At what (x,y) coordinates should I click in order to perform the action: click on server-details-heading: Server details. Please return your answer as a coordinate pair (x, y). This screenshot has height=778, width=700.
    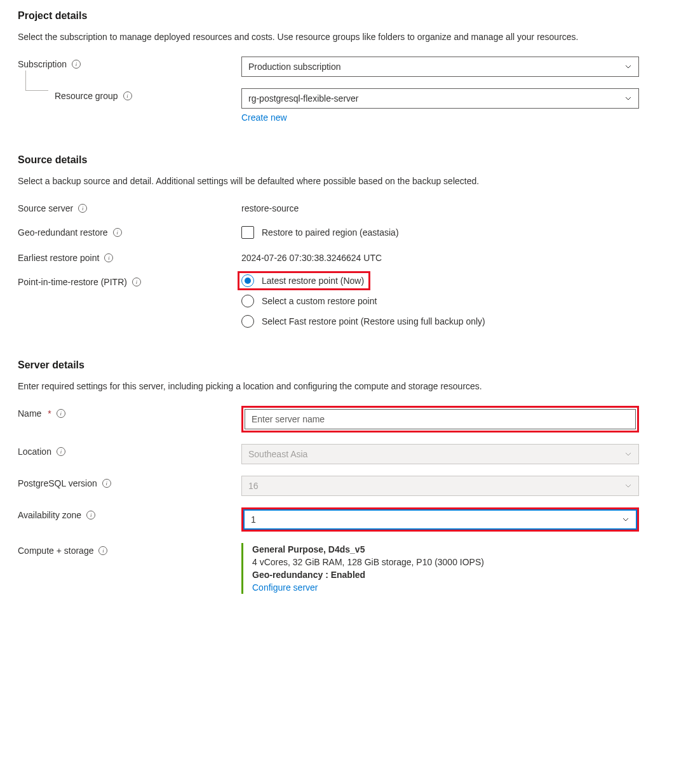
    Looking at the image, I should click on (350, 365).